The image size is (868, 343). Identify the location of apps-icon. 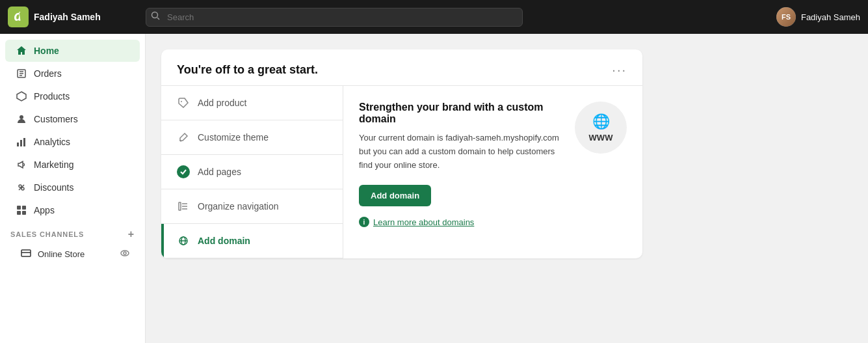
(21, 210).